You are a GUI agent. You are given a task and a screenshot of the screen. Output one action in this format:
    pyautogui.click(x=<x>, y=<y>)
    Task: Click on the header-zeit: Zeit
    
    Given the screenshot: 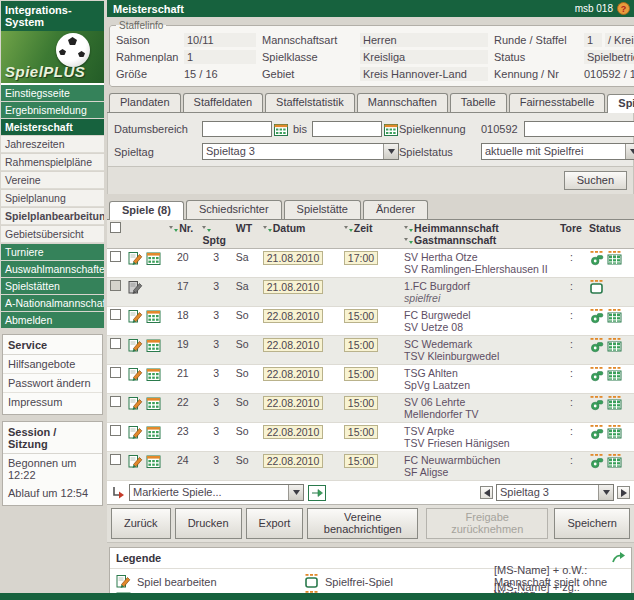 What is the action you would take?
    pyautogui.click(x=364, y=228)
    